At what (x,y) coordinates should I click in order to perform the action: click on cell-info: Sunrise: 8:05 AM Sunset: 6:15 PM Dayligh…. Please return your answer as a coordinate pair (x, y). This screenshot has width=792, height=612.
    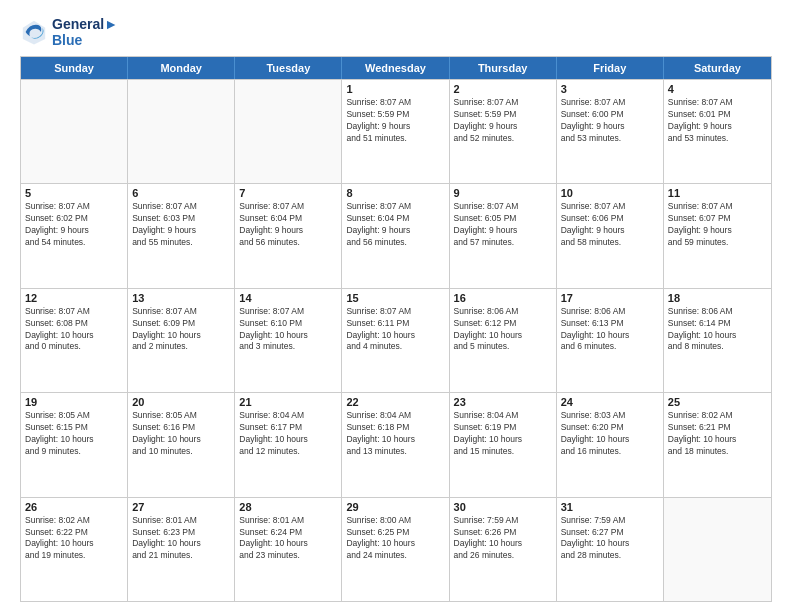
    Looking at the image, I should click on (74, 434).